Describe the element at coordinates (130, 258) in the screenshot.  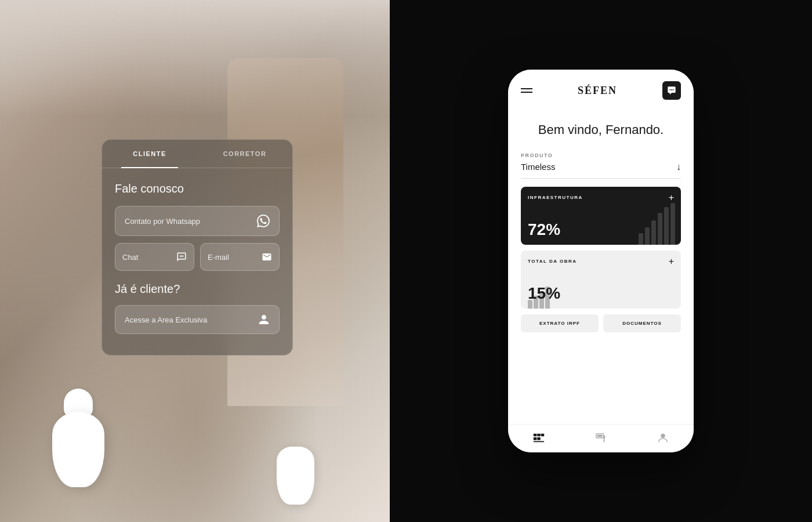
I see `chat-label: Chat` at that location.